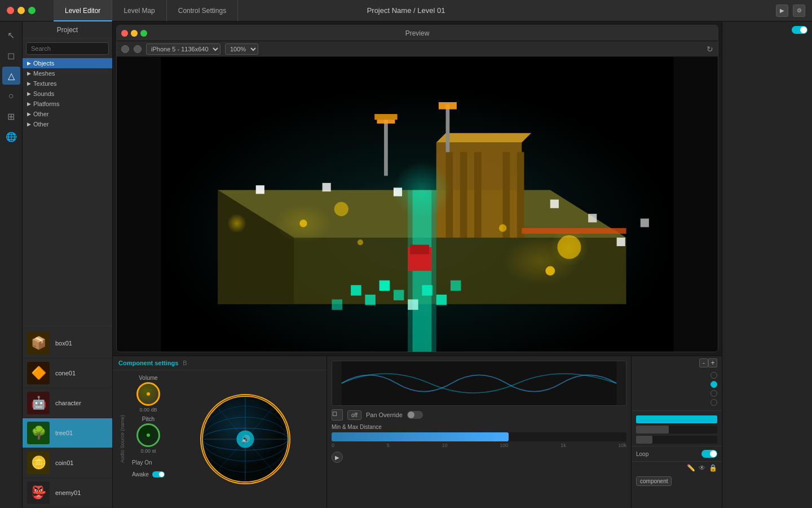 The height and width of the screenshot is (508, 812). I want to click on play-audio-button: ▶, so click(337, 457).